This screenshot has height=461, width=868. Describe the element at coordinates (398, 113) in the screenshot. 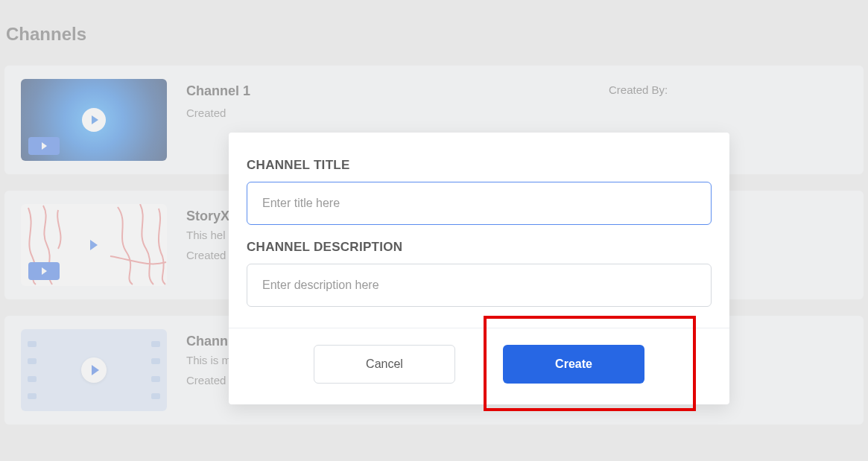

I see `channel-created: Created` at that location.